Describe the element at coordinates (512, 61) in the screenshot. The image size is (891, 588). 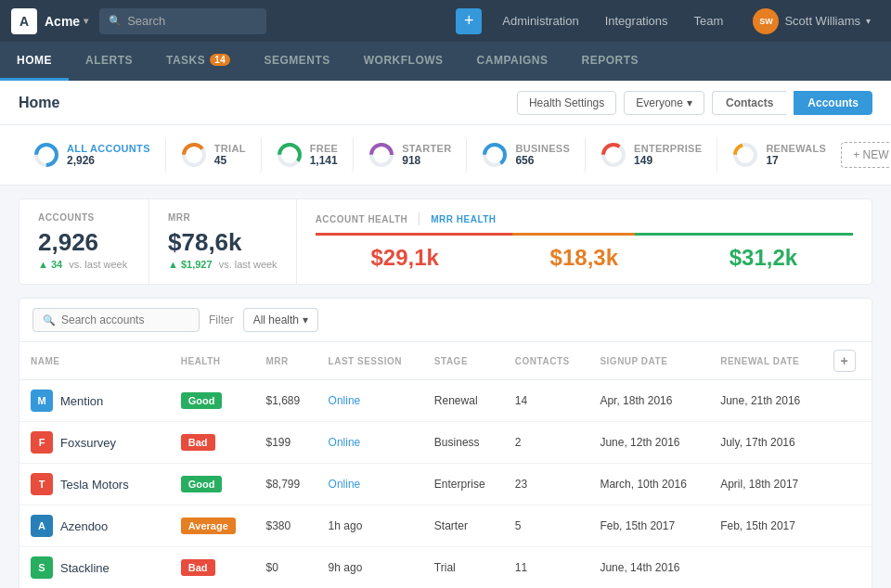
I see `nav-campaigns: CAMPAIGNS` at that location.